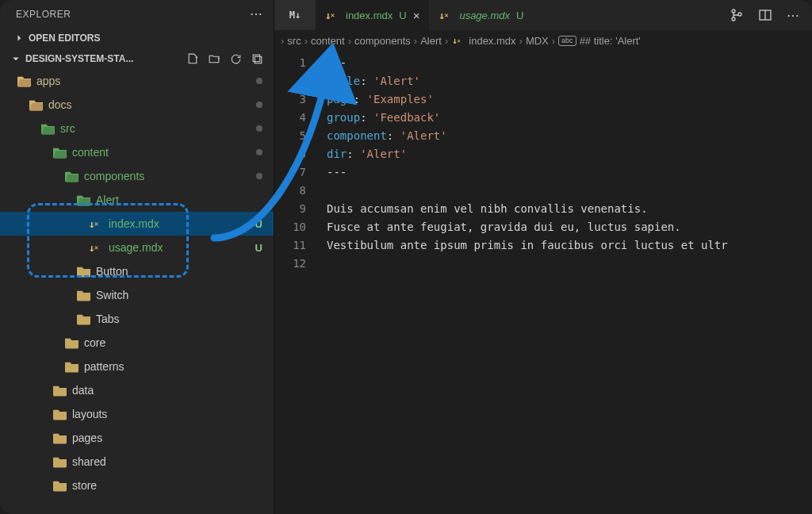  What do you see at coordinates (167, 485) in the screenshot?
I see `tree-item-label: store` at bounding box center [167, 485].